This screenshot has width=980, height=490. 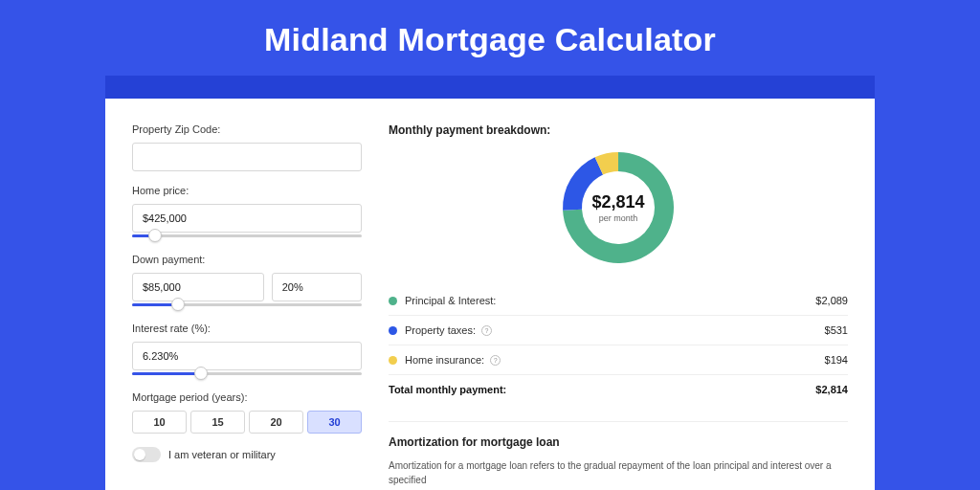 I want to click on veteran-toggle, so click(x=146, y=455).